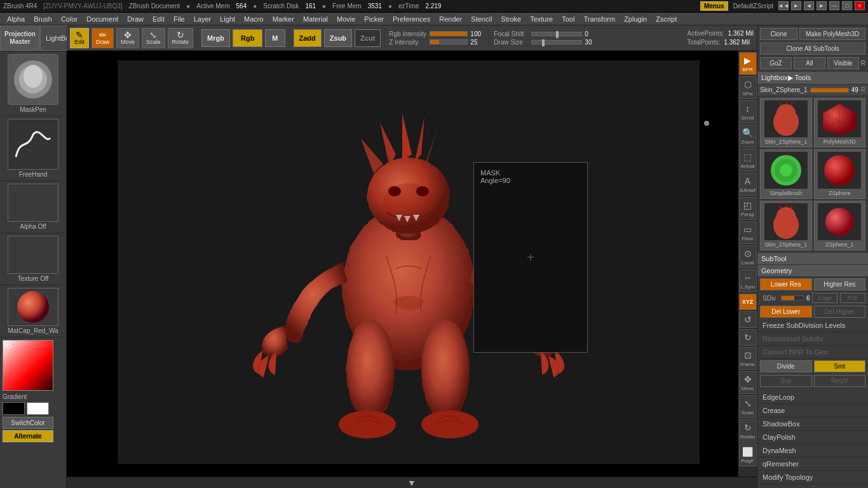  I want to click on menu-layer: Layer, so click(203, 19).